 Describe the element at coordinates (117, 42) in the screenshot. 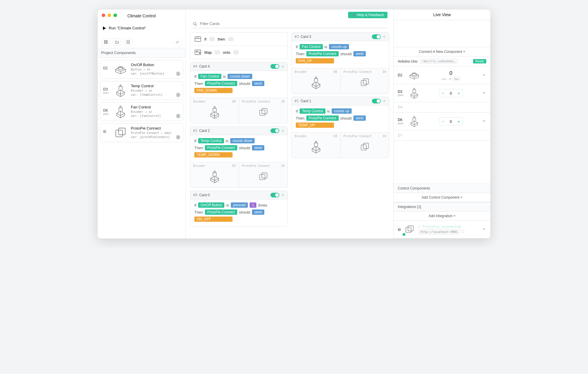

I see `open-button` at that location.